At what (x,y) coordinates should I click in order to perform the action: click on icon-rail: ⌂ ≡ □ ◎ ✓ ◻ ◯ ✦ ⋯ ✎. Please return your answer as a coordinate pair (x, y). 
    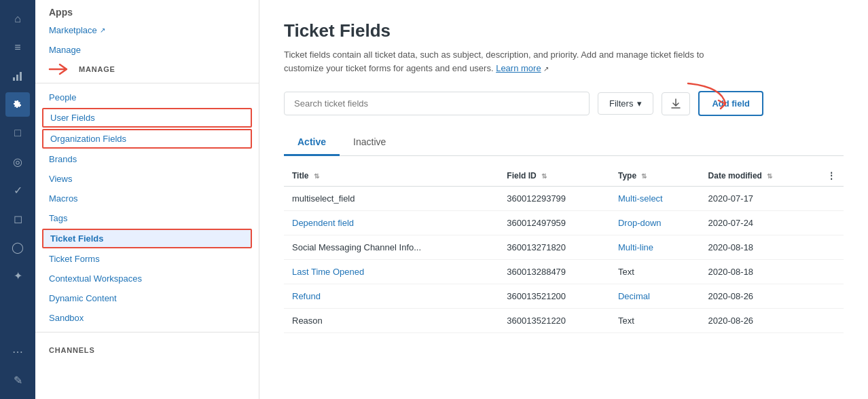
    Looking at the image, I should click on (18, 200).